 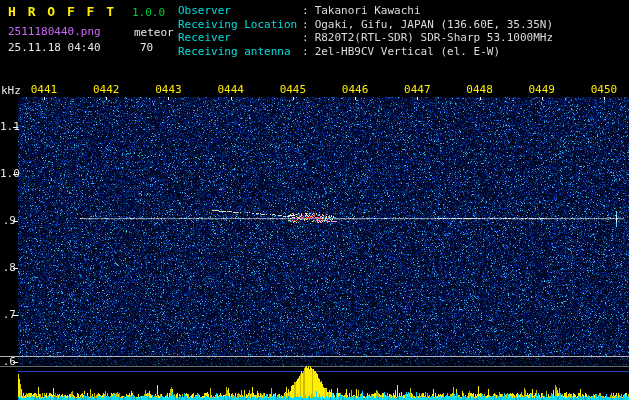 I want to click on info-value: R820T2(RTL-SDR) SDR-Sharp 53.1000MHz, so click(x=434, y=38).